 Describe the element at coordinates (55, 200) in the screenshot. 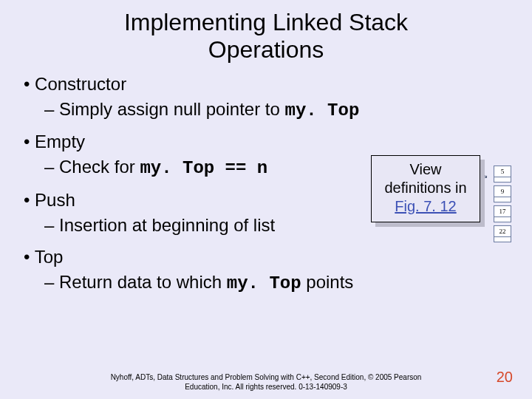

I see `bullet-push-label: Push` at that location.